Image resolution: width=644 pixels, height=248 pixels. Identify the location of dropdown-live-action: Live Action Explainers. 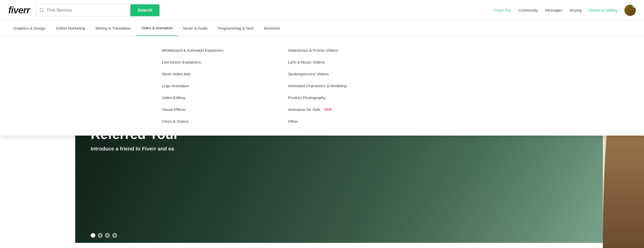
(215, 62).